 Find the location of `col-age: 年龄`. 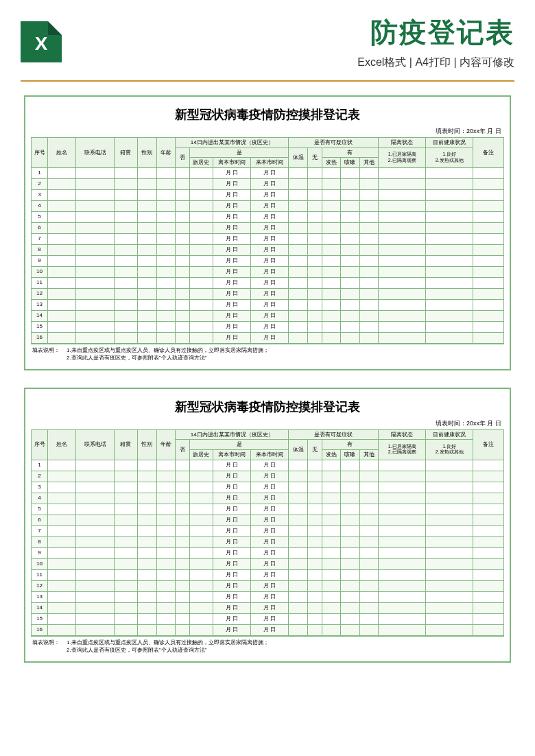

col-age: 年龄 is located at coordinates (166, 153).